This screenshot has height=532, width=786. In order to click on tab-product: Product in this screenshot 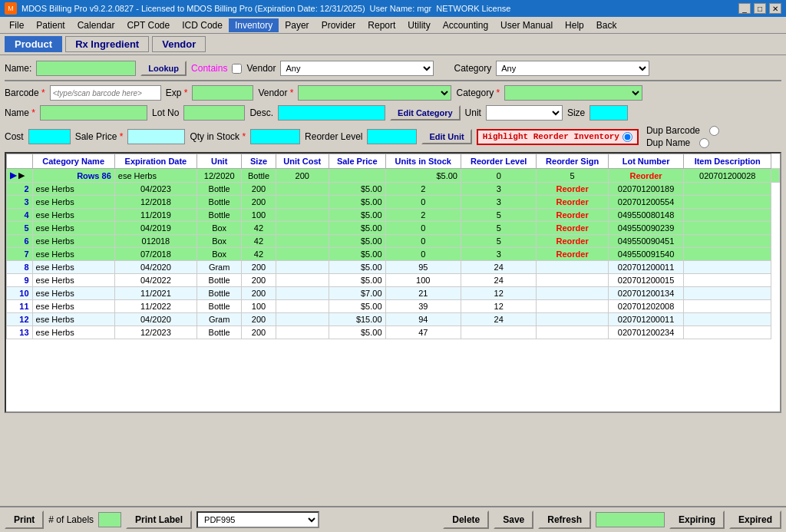, I will do `click(34, 45)`.